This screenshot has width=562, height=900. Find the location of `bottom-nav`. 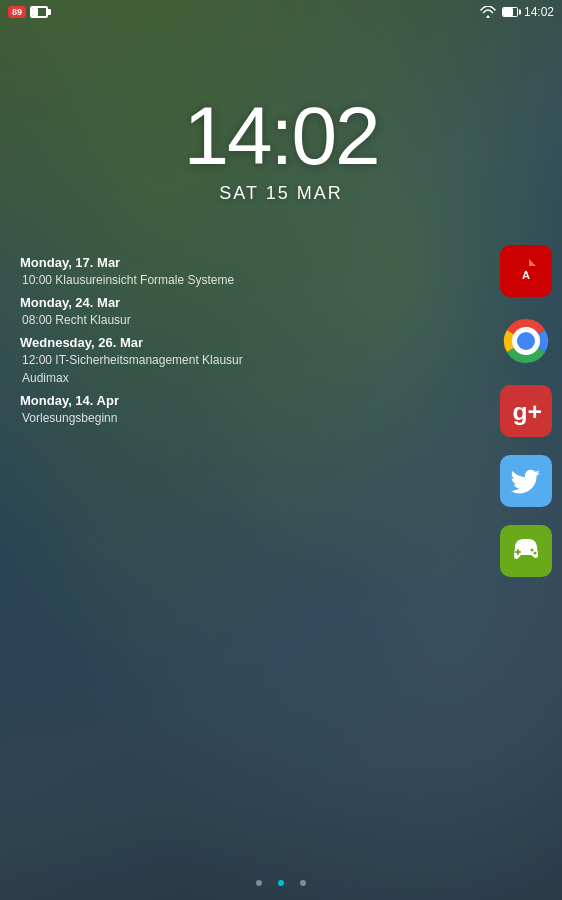

bottom-nav is located at coordinates (281, 883).